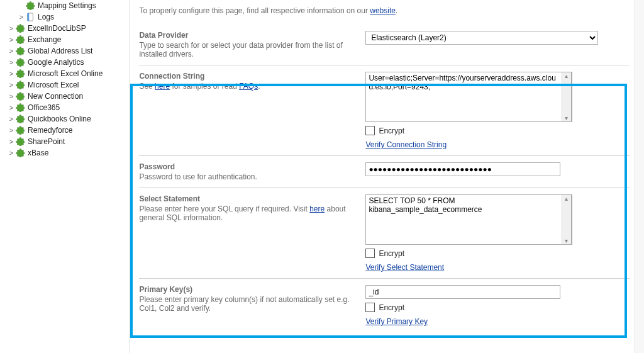 This screenshot has width=644, height=353. I want to click on password-input, so click(463, 169).